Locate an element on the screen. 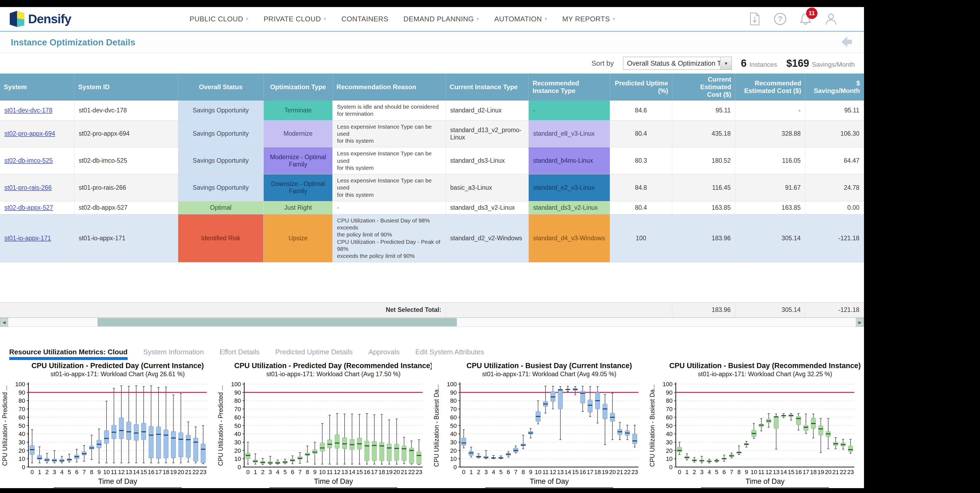  sort-select-value: Overall Status & Optimization Type is located at coordinates (672, 63).